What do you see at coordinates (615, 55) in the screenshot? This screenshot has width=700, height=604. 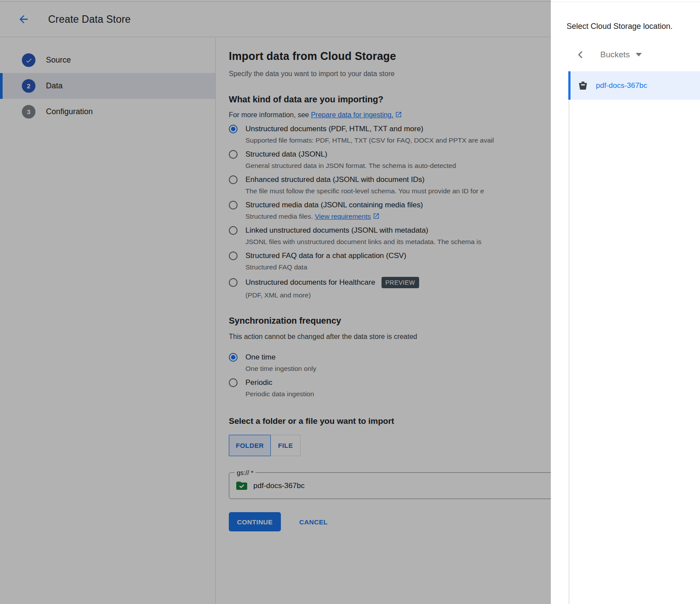 I see `buckets-dropdown: Buckets` at bounding box center [615, 55].